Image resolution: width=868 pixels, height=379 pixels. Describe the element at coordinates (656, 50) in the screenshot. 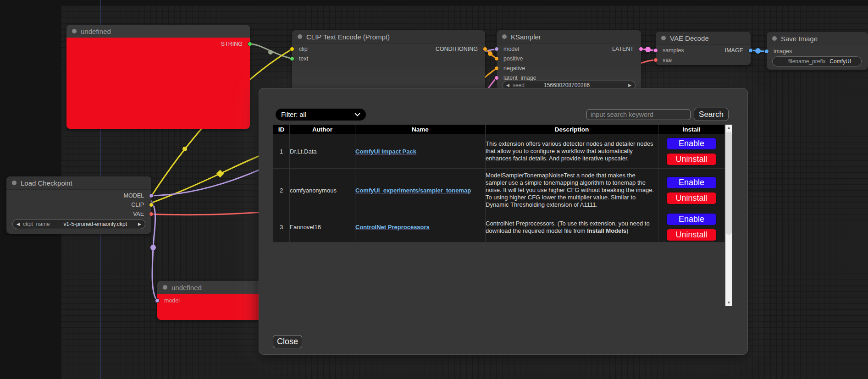

I see `input-port-samples` at that location.